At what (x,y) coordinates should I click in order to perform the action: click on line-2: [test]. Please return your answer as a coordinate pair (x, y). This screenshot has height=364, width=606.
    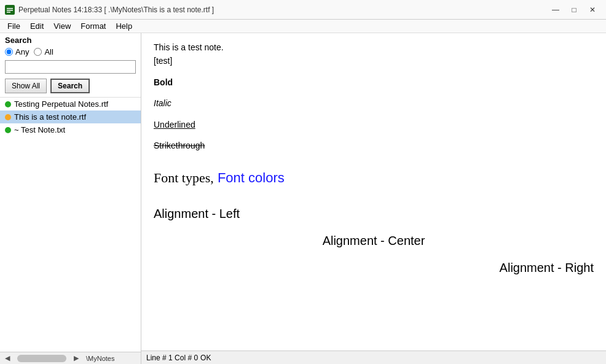
    Looking at the image, I should click on (374, 61).